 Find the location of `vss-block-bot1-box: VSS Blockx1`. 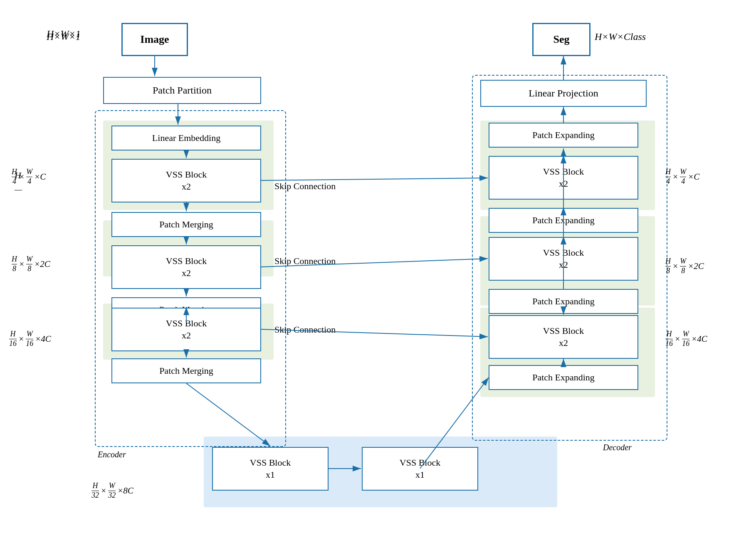

vss-block-bot1-box: VSS Blockx1 is located at coordinates (270, 469).